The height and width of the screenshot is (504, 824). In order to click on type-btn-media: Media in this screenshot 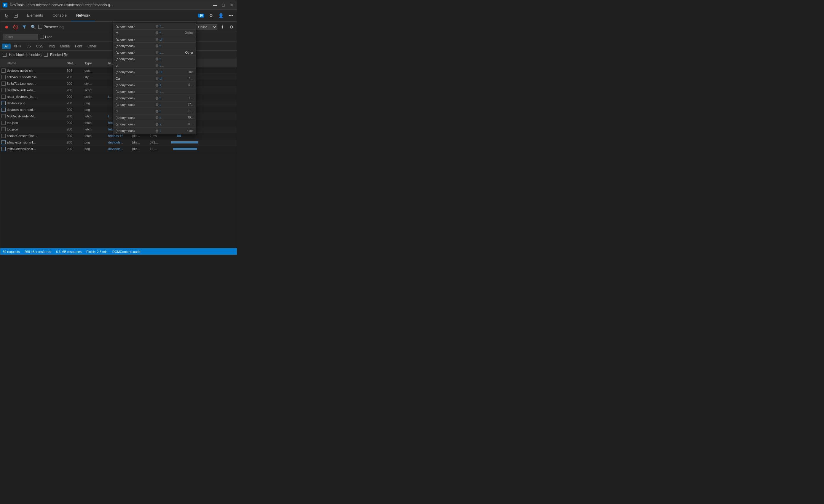, I will do `click(65, 46)`.